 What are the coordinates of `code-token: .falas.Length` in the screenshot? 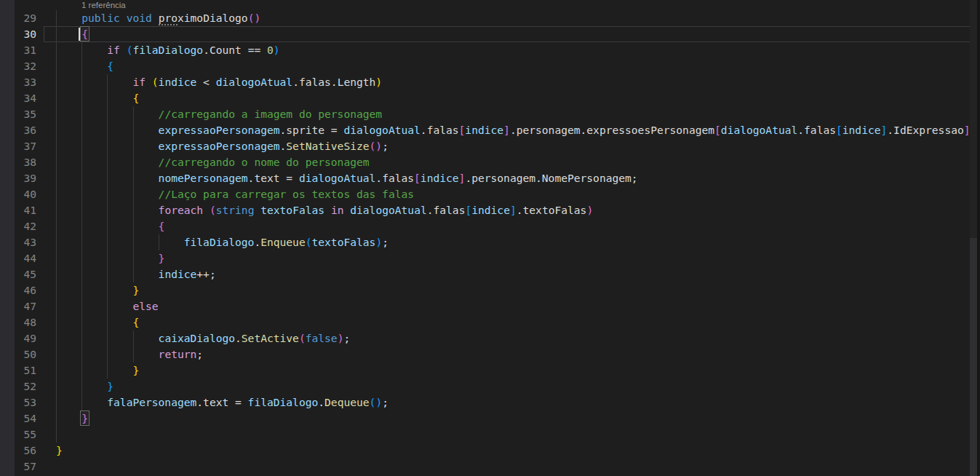 It's located at (334, 82).